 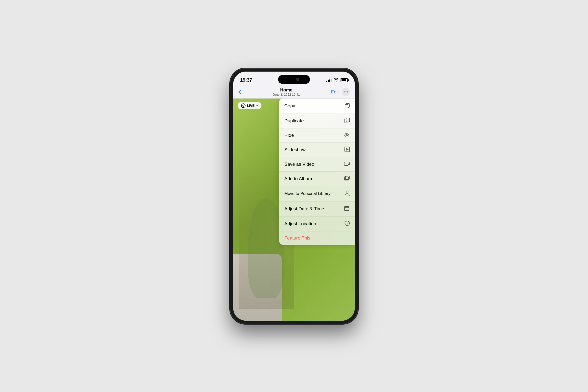 I want to click on hide-icon, so click(x=347, y=136).